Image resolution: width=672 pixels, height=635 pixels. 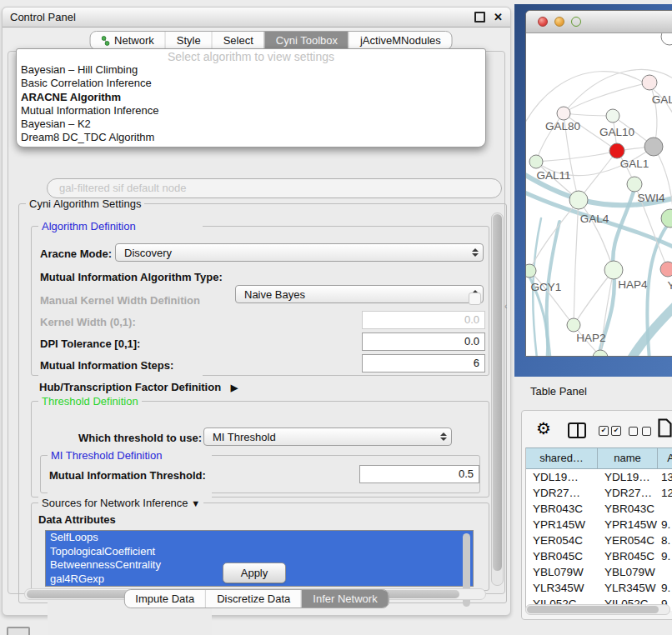 What do you see at coordinates (574, 325) in the screenshot?
I see `network-node-hap2` at bounding box center [574, 325].